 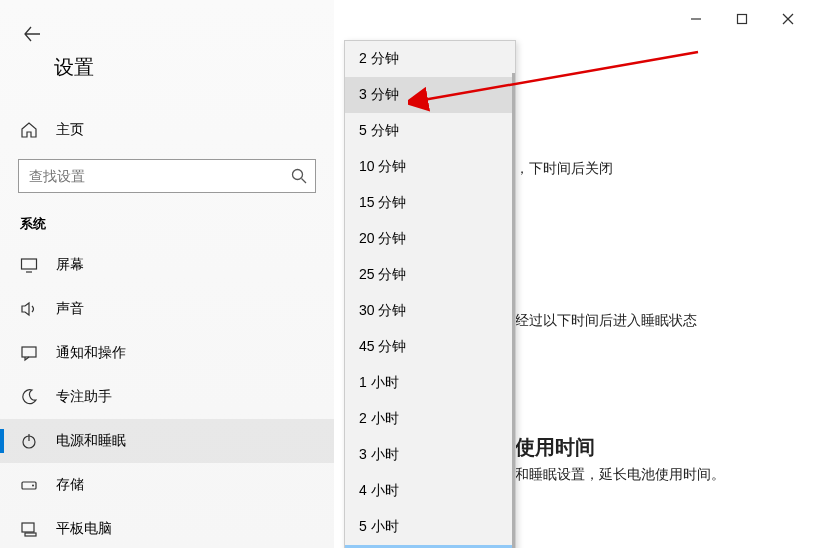 What do you see at coordinates (70, 309) in the screenshot?
I see `nav-item-label: 声音` at bounding box center [70, 309].